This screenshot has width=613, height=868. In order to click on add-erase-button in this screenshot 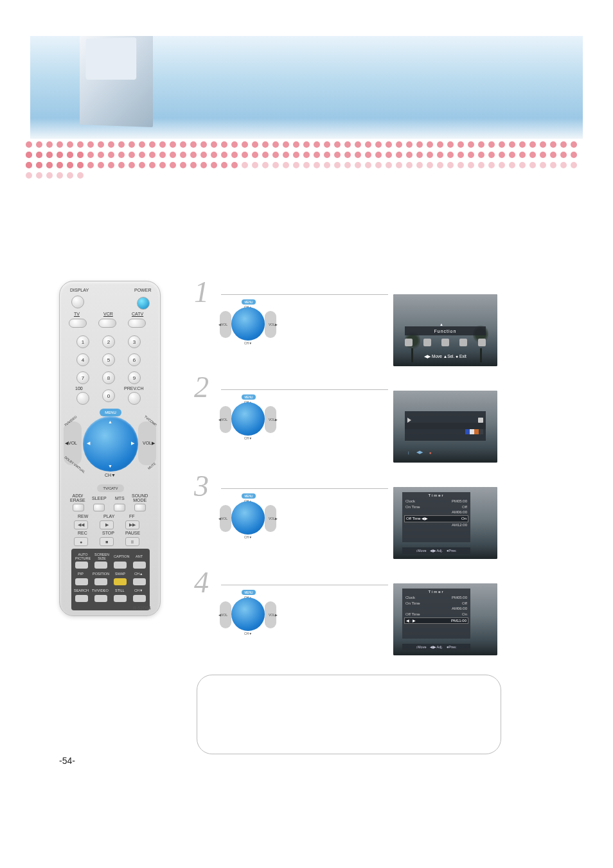, I will do `click(78, 508)`.